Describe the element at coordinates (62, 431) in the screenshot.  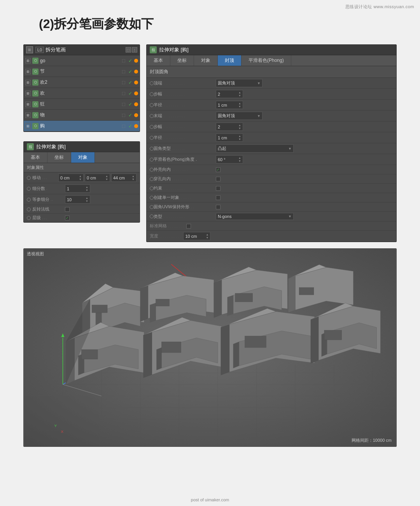
I see `svg-text: X` at that location.